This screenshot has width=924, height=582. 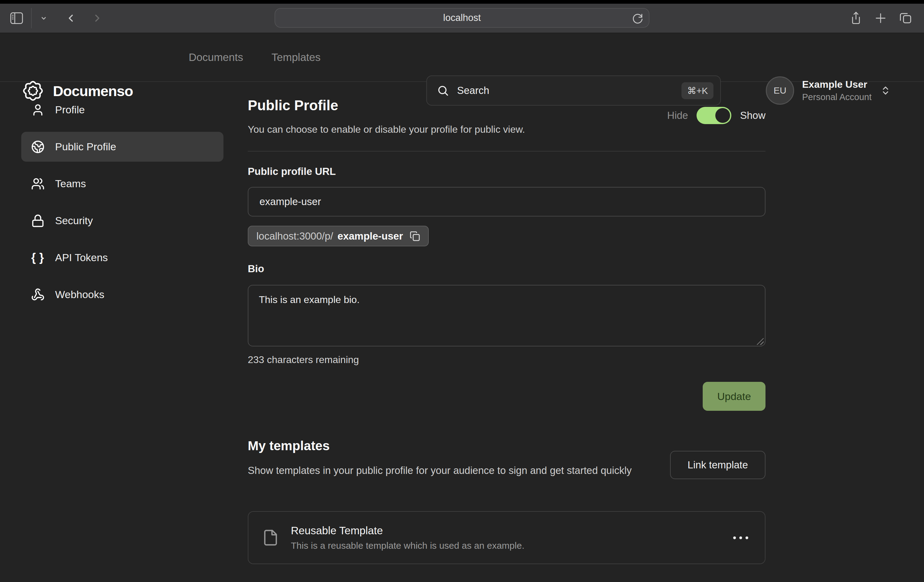 What do you see at coordinates (70, 110) in the screenshot?
I see `sidebar-item-label: Profile` at bounding box center [70, 110].